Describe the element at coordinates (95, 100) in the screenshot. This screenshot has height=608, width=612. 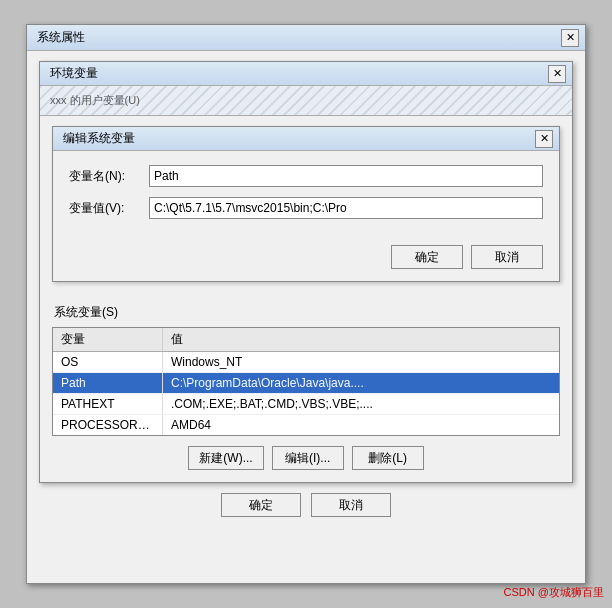
I see `user-vars-label: xxx 的用户变量(U)` at that location.